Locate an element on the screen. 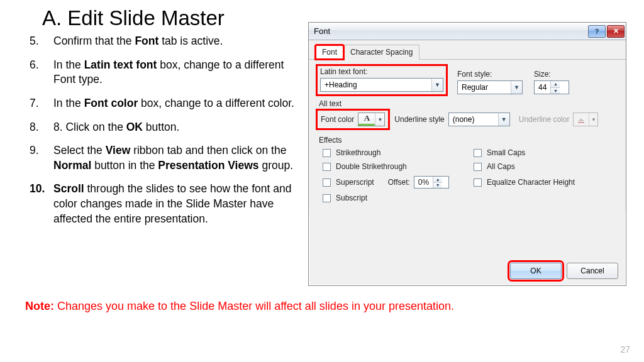 This screenshot has width=644, height=362. note-body: Changes you make to the Slide Master wil… is located at coordinates (255, 306).